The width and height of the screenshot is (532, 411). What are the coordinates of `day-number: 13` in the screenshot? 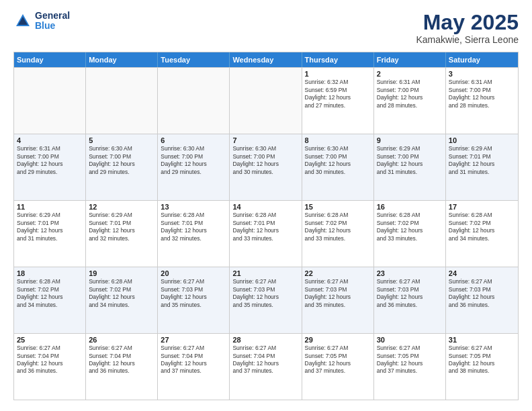 It's located at (193, 207).